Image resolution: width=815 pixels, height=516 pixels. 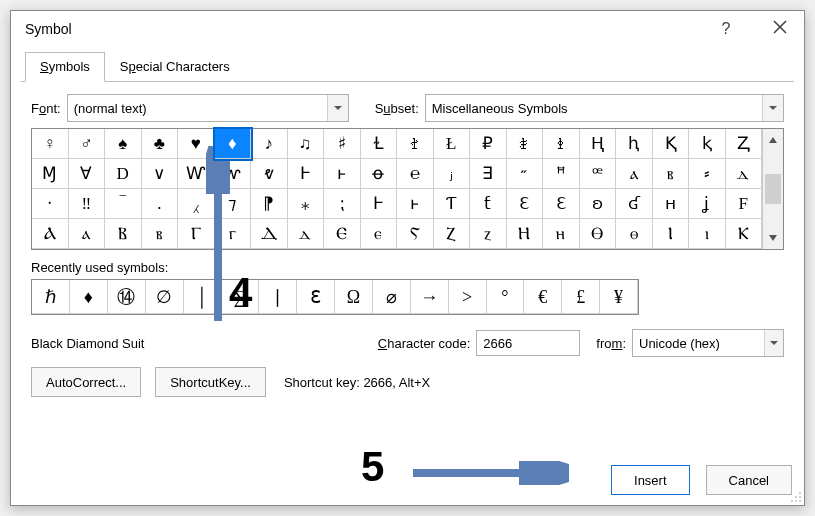 I want to click on symbol-cell: F, so click(x=744, y=204).